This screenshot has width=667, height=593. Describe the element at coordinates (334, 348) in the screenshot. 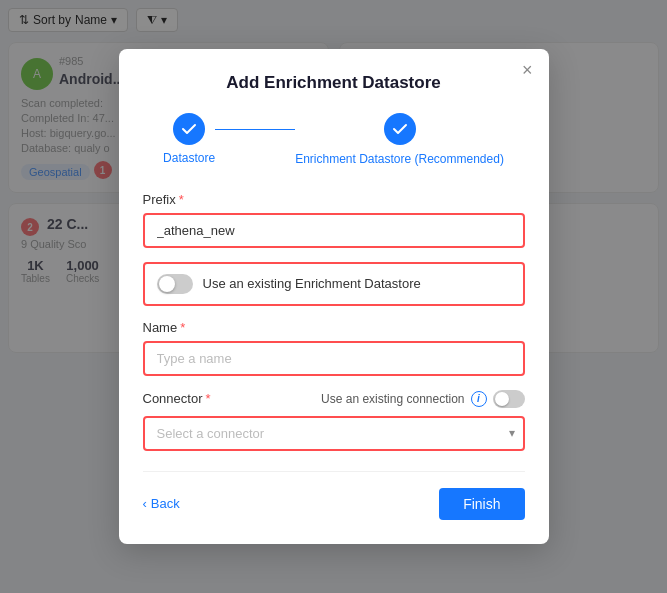

I see `name-group: Name *` at that location.